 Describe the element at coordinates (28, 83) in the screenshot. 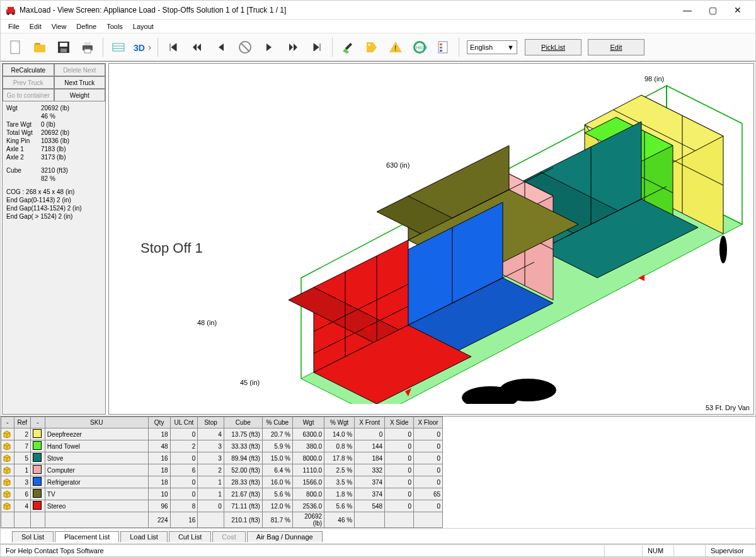

I see `prev-truck-button: Prev Truck` at that location.